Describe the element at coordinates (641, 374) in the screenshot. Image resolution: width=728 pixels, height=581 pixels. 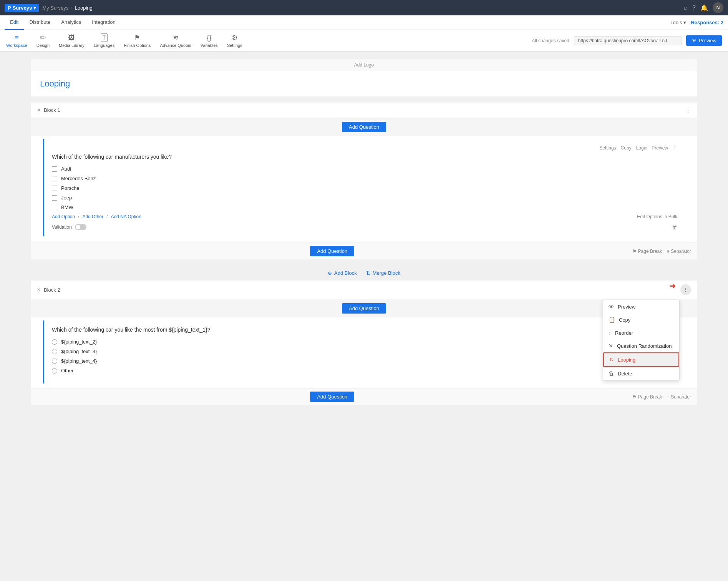
I see `context-menu-delete: 🗑 Delete` at that location.